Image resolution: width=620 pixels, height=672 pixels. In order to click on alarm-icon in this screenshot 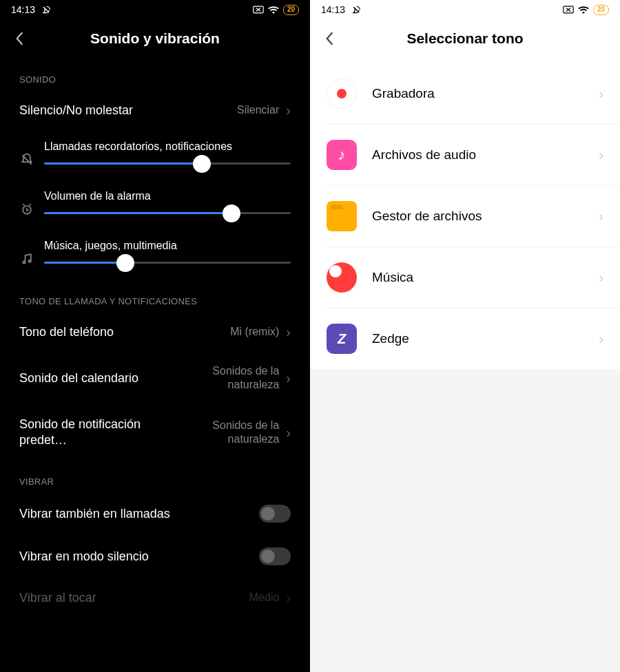, I will do `click(27, 209)`.